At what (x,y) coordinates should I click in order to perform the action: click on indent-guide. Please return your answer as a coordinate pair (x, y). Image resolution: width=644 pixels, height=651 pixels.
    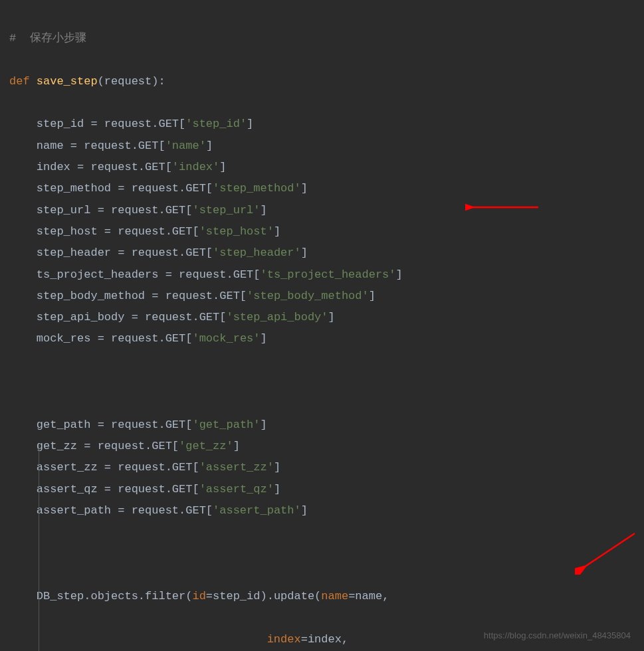
    Looking at the image, I should click on (39, 548).